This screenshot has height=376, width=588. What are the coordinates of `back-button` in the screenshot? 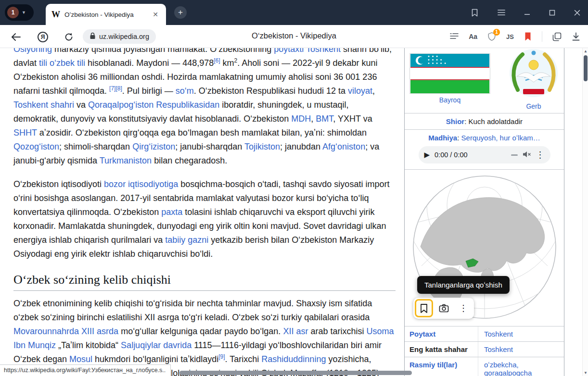 It's located at (16, 37).